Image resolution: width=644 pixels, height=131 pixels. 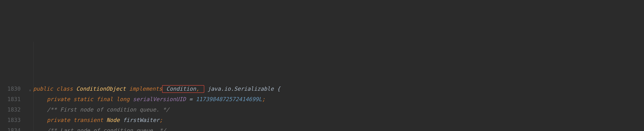 I want to click on line-number: 1832, so click(x=15, y=110).